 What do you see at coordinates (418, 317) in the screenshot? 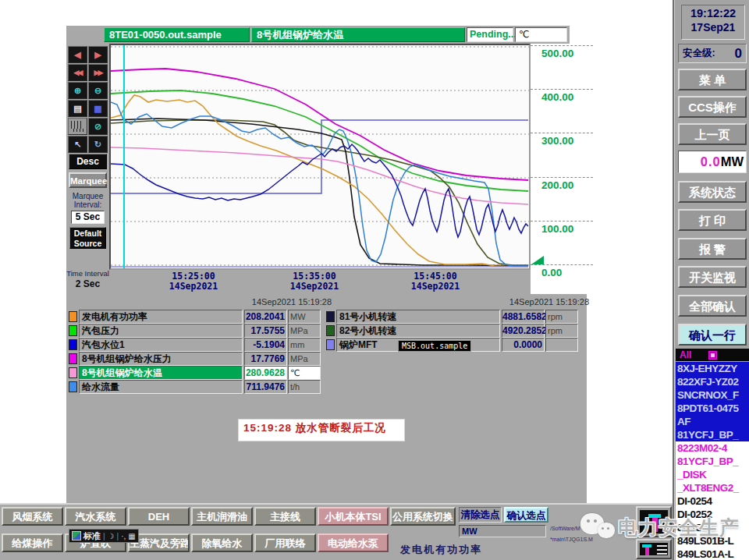
I see `series-name-cell: 81号小机转速` at bounding box center [418, 317].